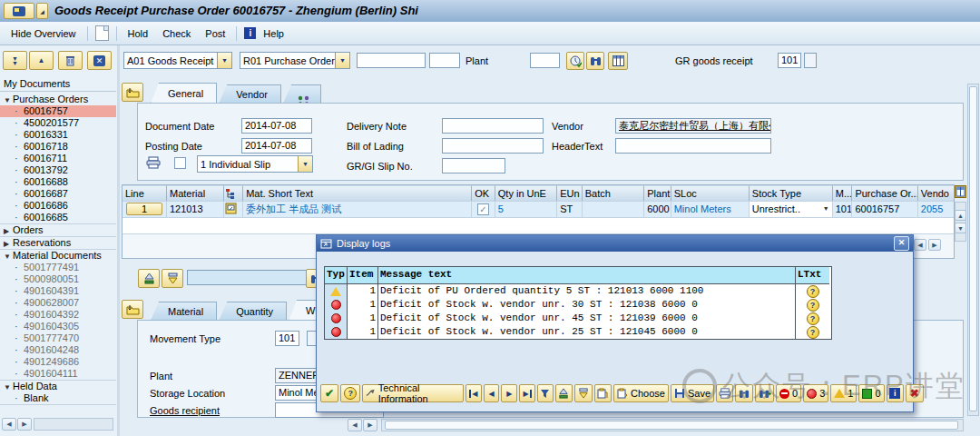  I want to click on table-scroll-left2: ◀, so click(920, 245).